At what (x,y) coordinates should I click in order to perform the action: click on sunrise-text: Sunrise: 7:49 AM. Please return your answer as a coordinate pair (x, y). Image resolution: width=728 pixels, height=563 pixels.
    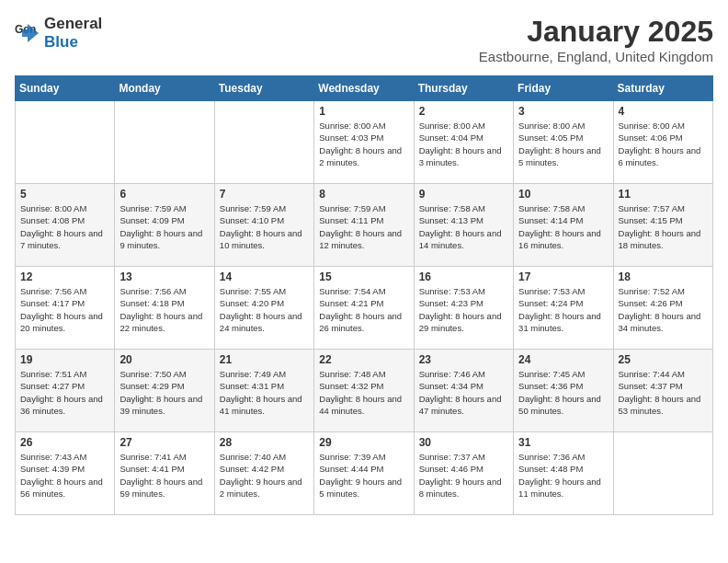
    Looking at the image, I should click on (253, 373).